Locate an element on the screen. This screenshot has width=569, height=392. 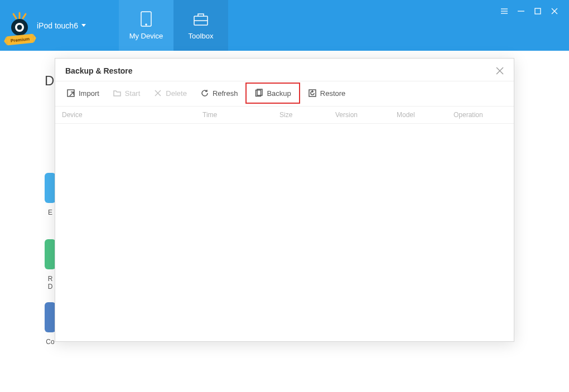
app-header: Premium iPod touch6 My Device Toolbox is located at coordinates (284, 26).